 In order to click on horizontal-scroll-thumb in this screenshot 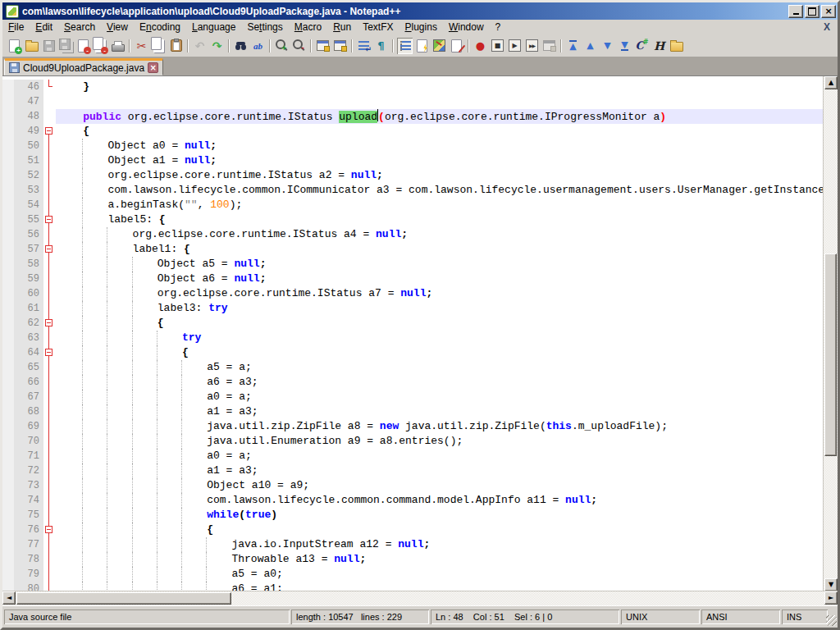, I will do `click(124, 599)`.